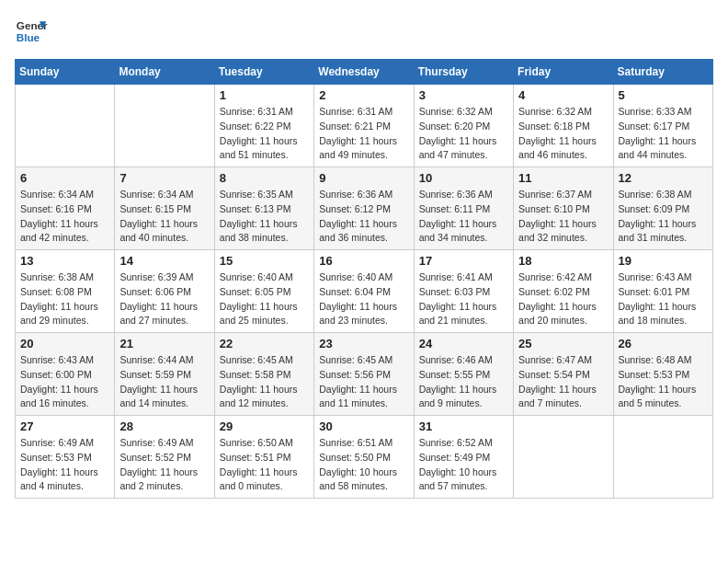  Describe the element at coordinates (364, 374) in the screenshot. I see `calendar-week-row: 20Sunrise: 6:43 AMSunset: 6:00 PMDayligh…` at that location.